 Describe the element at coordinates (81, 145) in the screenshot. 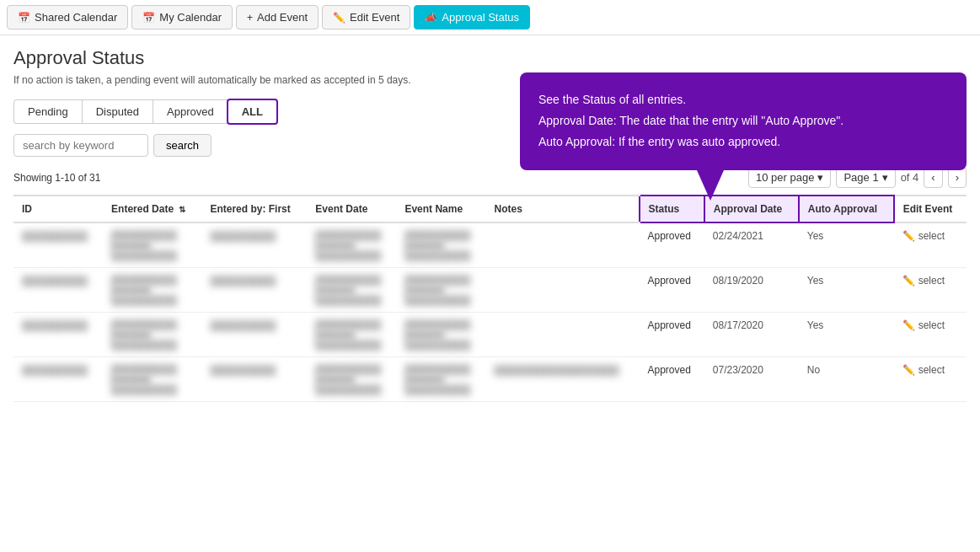

I see `search-input` at that location.